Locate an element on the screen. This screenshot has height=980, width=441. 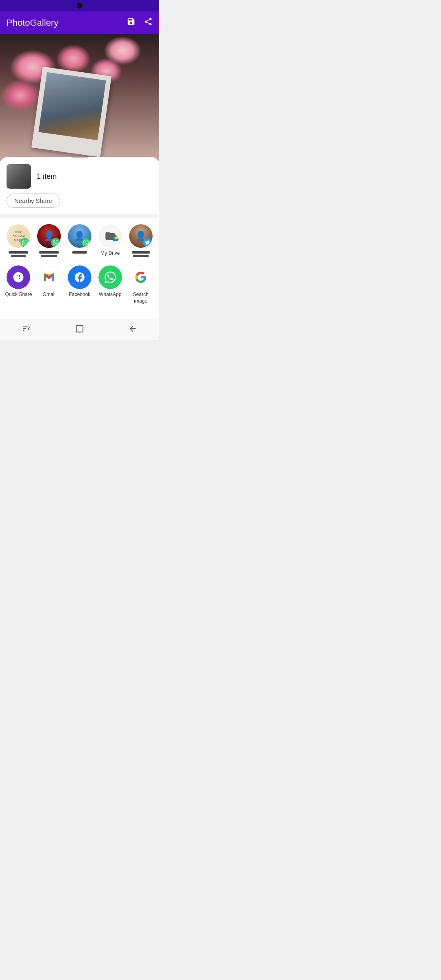
save-icon is located at coordinates (131, 23).